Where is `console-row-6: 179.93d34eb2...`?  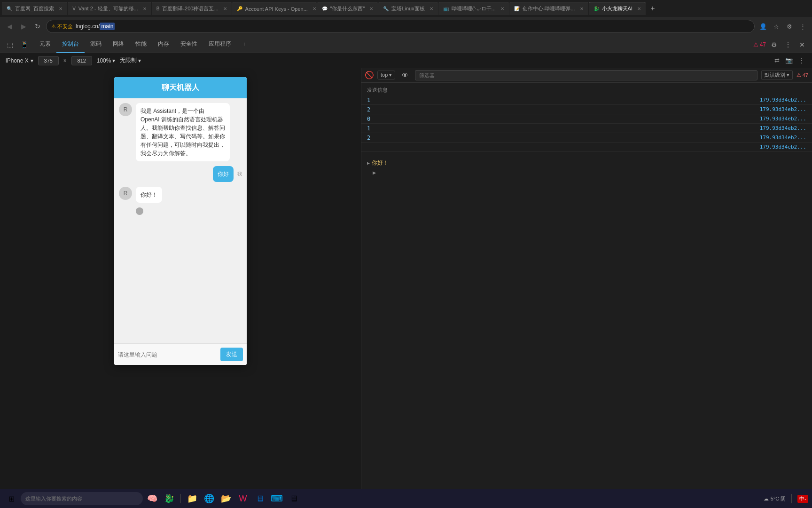
console-row-6: 179.93d34eb2... is located at coordinates (586, 147).